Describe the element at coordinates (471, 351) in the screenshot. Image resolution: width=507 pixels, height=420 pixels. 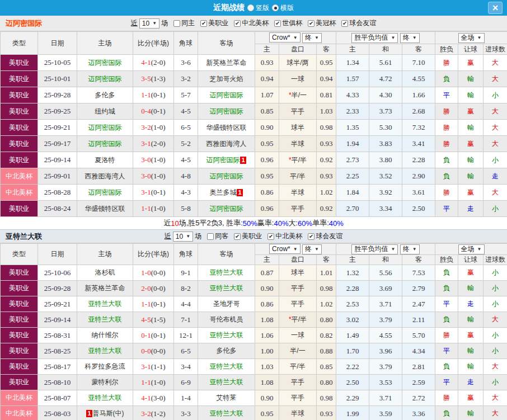
I see `handicap-result-cell: 輸` at that location.